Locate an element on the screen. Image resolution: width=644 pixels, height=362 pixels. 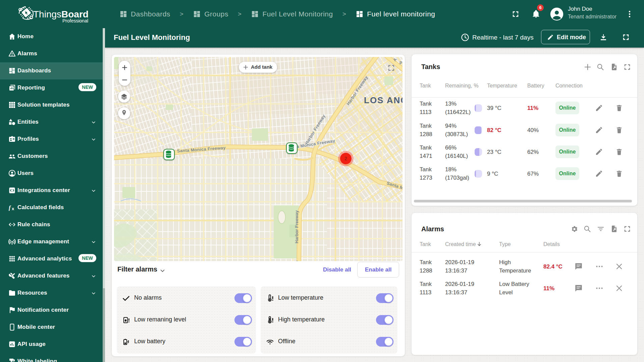
svg-text: Professional is located at coordinates (75, 21).